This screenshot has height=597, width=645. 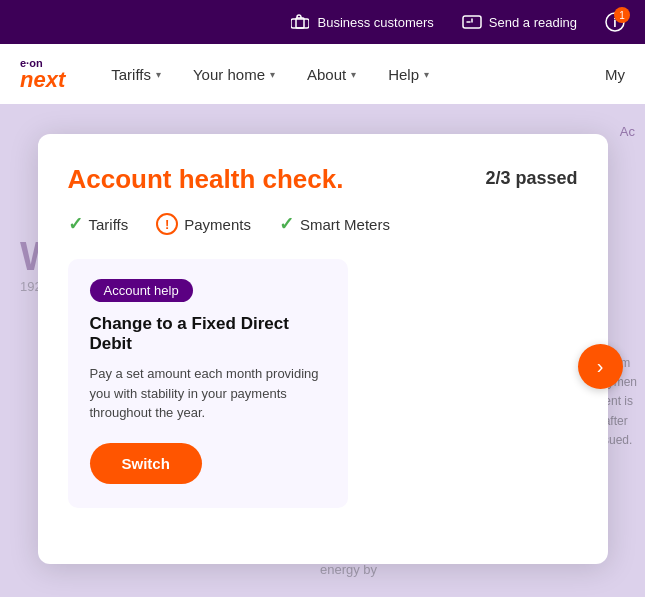 What do you see at coordinates (98, 224) in the screenshot?
I see `check-tariffs: ✓ Tariffs` at bounding box center [98, 224].